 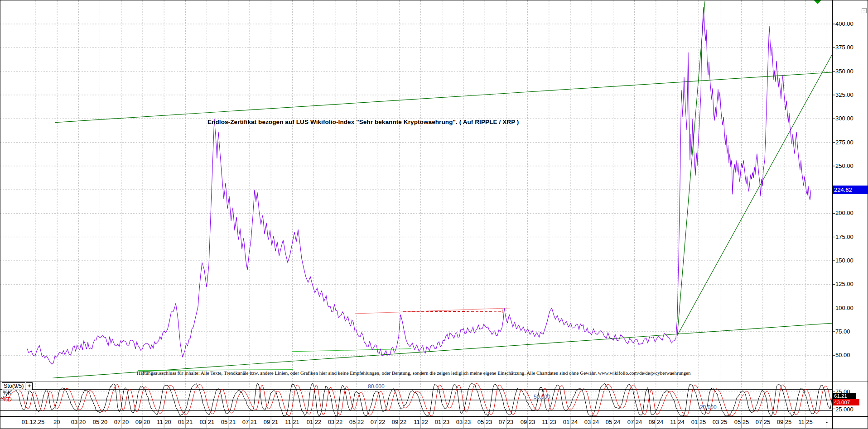 I want to click on stochastic-level-label: 80.000, so click(x=376, y=386).